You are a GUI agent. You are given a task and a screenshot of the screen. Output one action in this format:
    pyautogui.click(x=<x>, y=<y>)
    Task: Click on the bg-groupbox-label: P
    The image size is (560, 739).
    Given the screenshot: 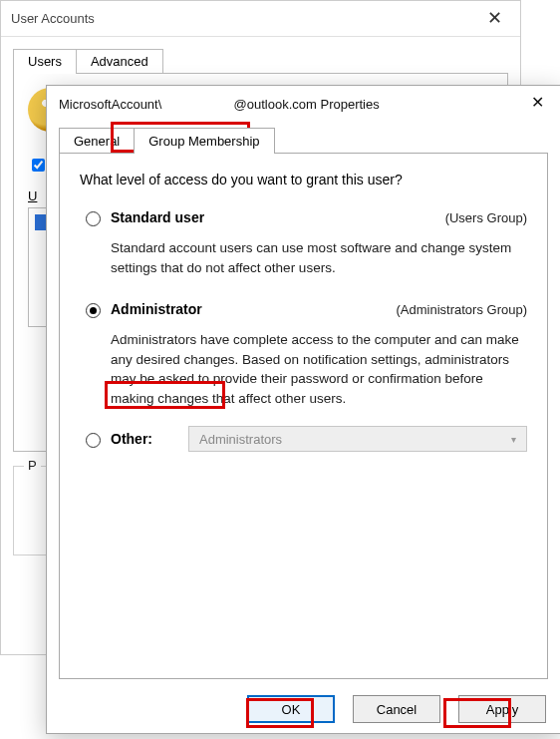 What is the action you would take?
    pyautogui.click(x=32, y=465)
    